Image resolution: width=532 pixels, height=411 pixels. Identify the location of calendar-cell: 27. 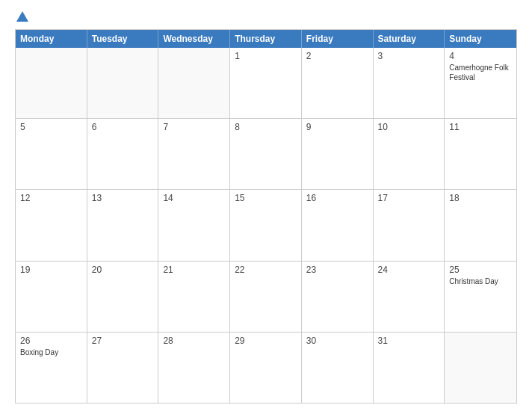
(123, 368).